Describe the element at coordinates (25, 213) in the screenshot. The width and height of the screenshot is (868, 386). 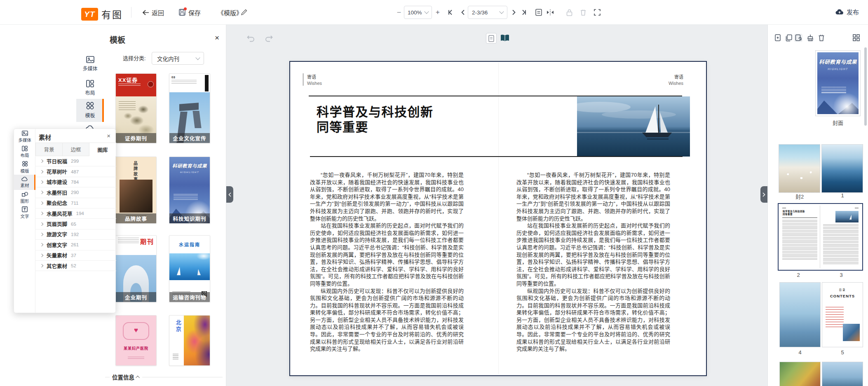
I see `rail-item-text: 文字` at that location.